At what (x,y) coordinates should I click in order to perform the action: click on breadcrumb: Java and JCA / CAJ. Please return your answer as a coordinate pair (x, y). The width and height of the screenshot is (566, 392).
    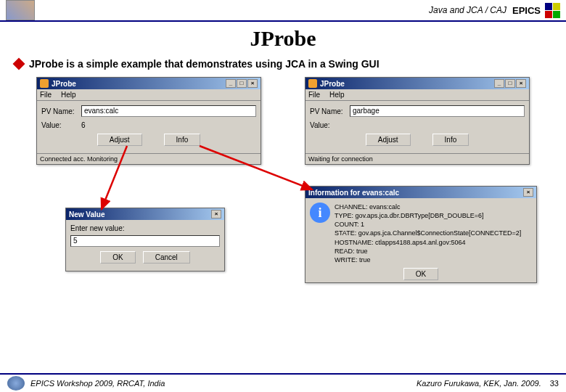
    Looking at the image, I should click on (467, 10).